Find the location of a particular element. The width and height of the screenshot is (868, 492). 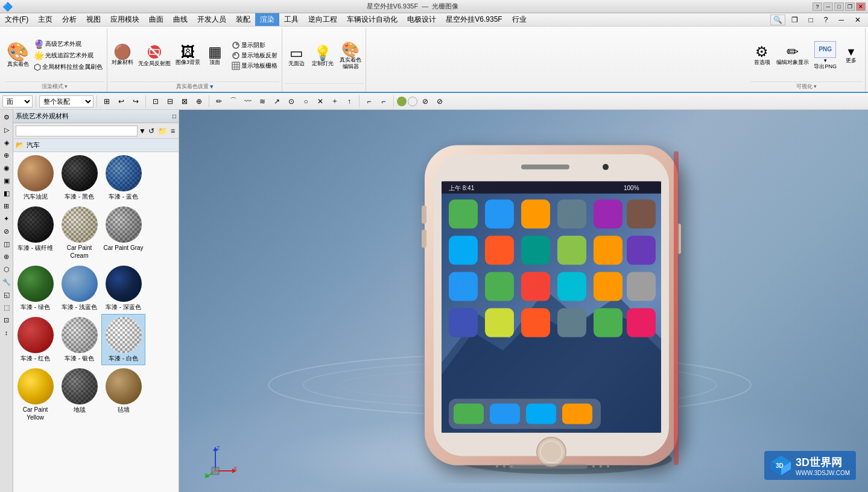

material-blue: 车漆 - 蓝色 is located at coordinates (123, 177).